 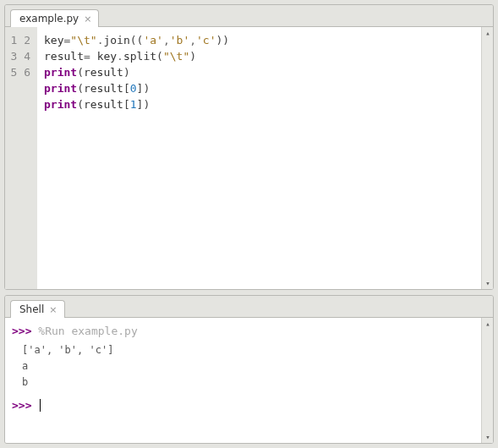 I want to click on shell-tab-label: Shell, so click(x=32, y=309).